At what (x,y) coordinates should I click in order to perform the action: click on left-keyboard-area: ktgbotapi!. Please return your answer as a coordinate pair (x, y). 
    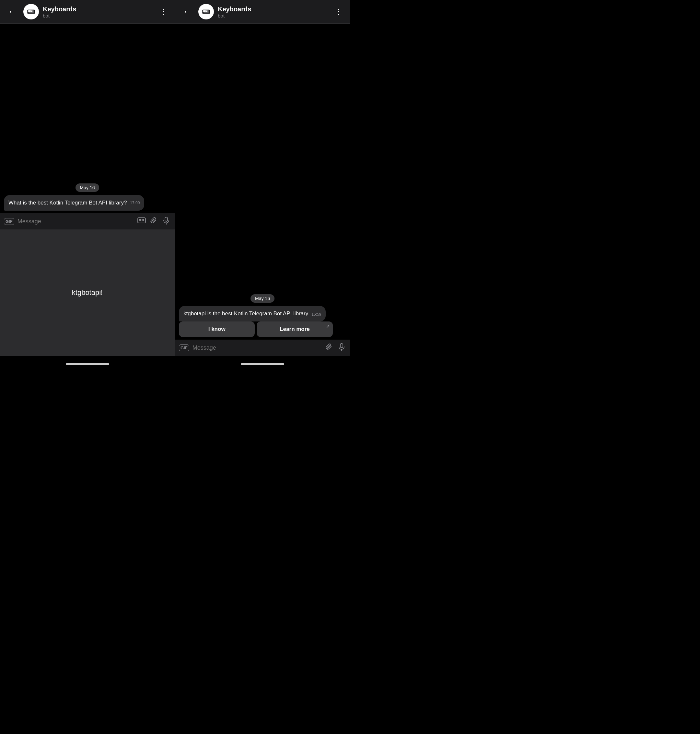
    Looking at the image, I should click on (87, 293).